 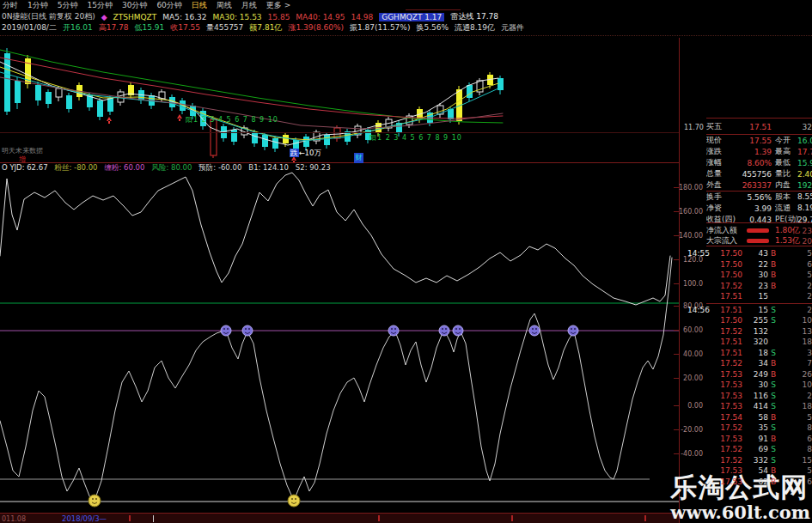 What do you see at coordinates (760, 240) in the screenshot?
I see `flow-row-大宗流入: 大宗流入1.53亿20` at bounding box center [760, 240].